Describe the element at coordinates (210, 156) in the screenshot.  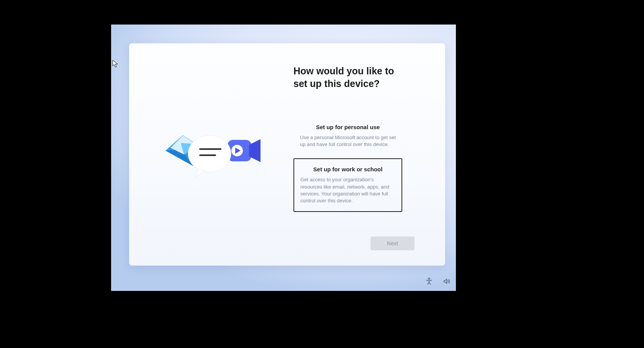
I see `chat-icon` at that location.